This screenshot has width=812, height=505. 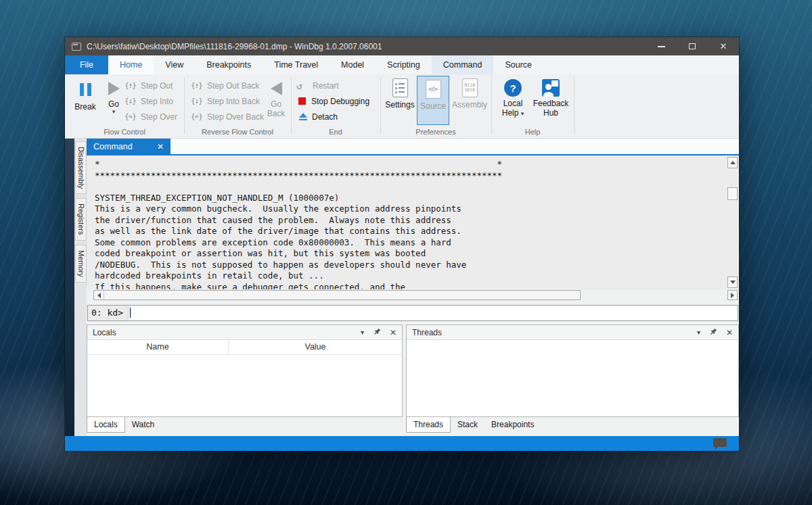 What do you see at coordinates (151, 101) in the screenshot?
I see `flow-step-buttons: {↑} Step Out {↓} Step Into {↷} Step Over` at bounding box center [151, 101].